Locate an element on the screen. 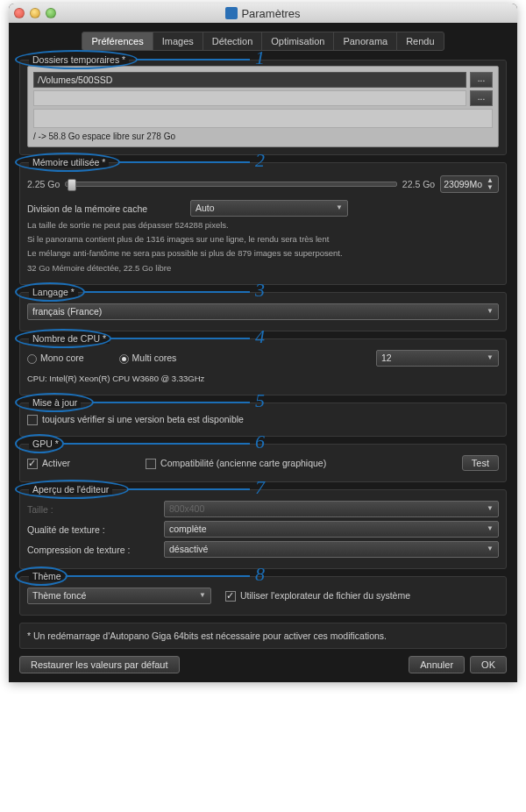  legend-theme: Thème is located at coordinates (47, 576).